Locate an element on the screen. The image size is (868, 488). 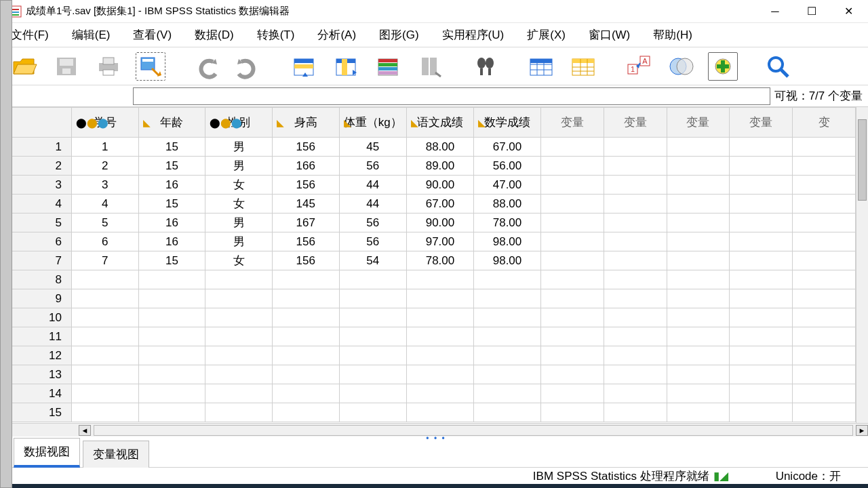
data-cell: 98.00 is located at coordinates (507, 242).